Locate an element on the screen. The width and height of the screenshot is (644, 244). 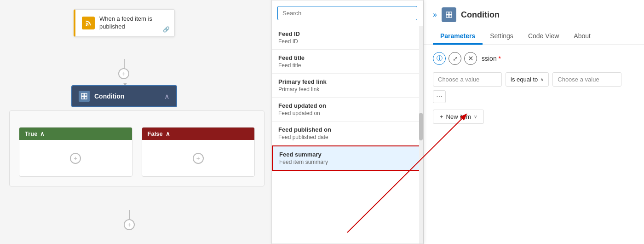
trigger-node: When a feed item is published 🔗 is located at coordinates (124, 23).